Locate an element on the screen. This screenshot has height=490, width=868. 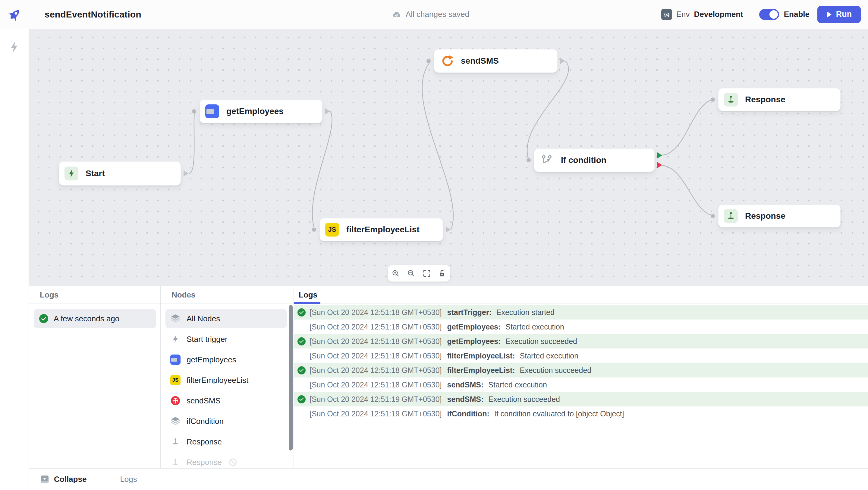
collapse-panel-icon is located at coordinates (44, 480).